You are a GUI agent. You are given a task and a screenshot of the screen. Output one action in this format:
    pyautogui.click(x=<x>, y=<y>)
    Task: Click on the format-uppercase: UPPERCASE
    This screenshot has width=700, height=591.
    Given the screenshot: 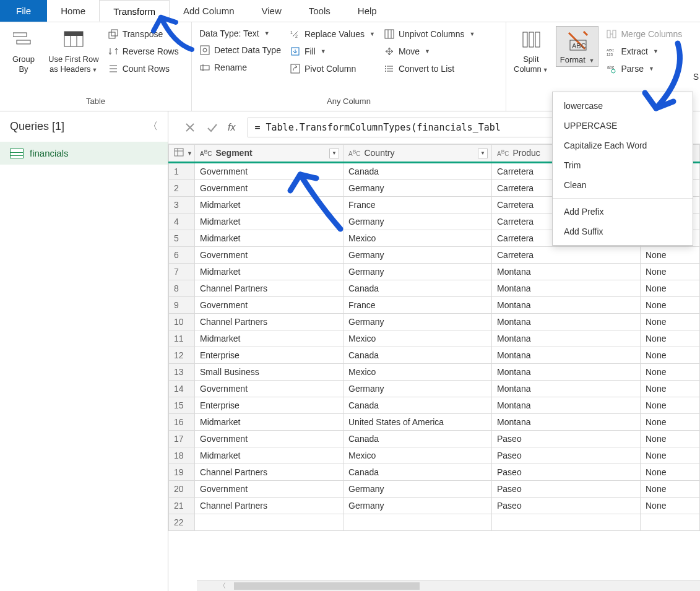 What is the action you would take?
    pyautogui.click(x=623, y=126)
    